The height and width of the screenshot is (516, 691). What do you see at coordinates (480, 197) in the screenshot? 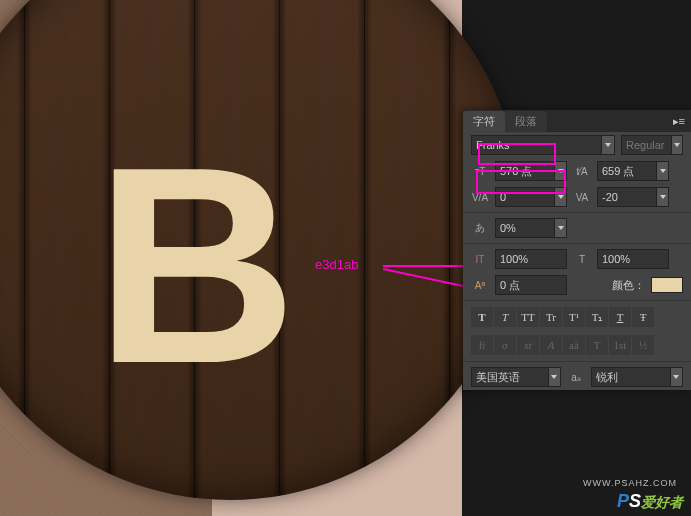
I see `kerning-icon: V/A` at bounding box center [480, 197].